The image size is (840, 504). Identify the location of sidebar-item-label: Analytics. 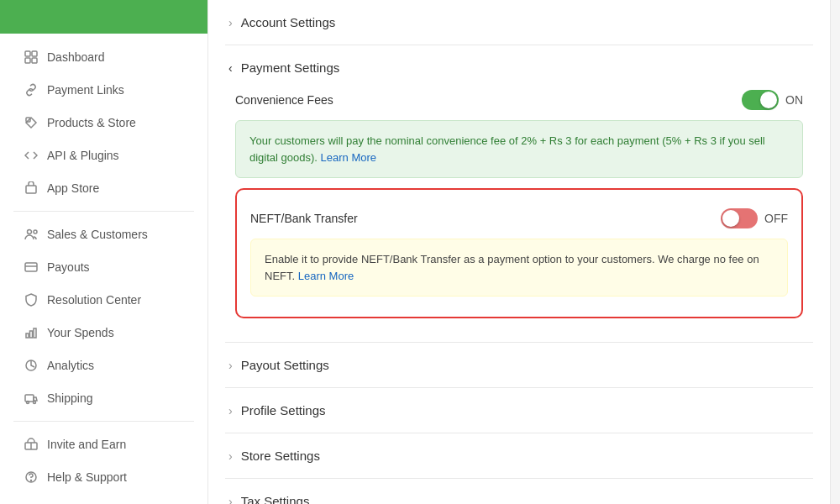
(71, 365).